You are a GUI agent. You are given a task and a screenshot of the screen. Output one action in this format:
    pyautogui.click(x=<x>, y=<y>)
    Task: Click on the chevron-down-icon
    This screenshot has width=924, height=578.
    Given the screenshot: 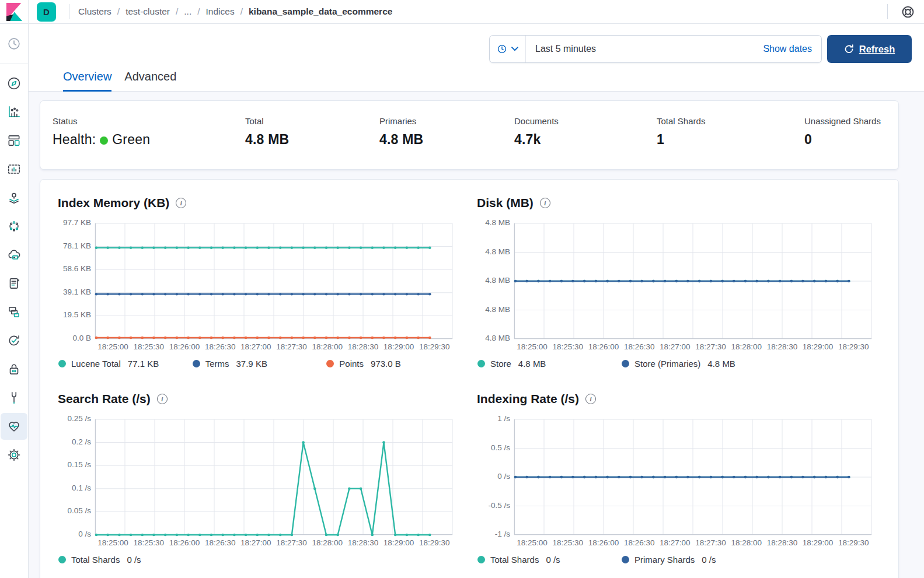 What is the action you would take?
    pyautogui.click(x=515, y=49)
    